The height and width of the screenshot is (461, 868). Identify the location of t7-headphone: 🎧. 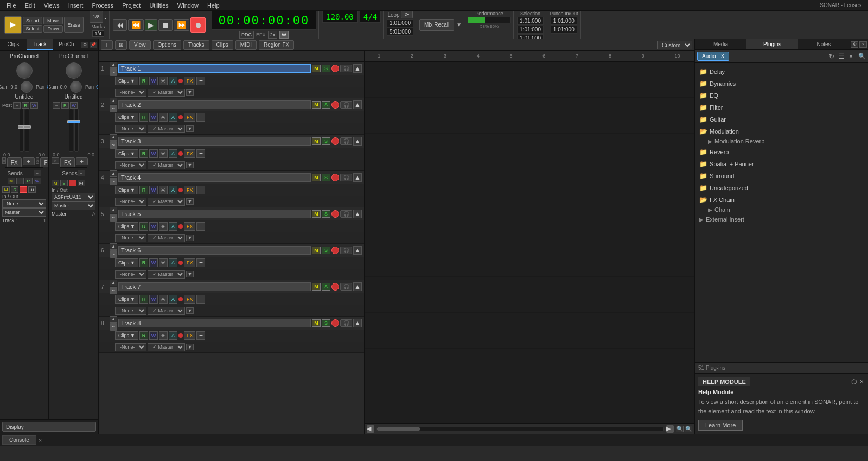
(346, 287).